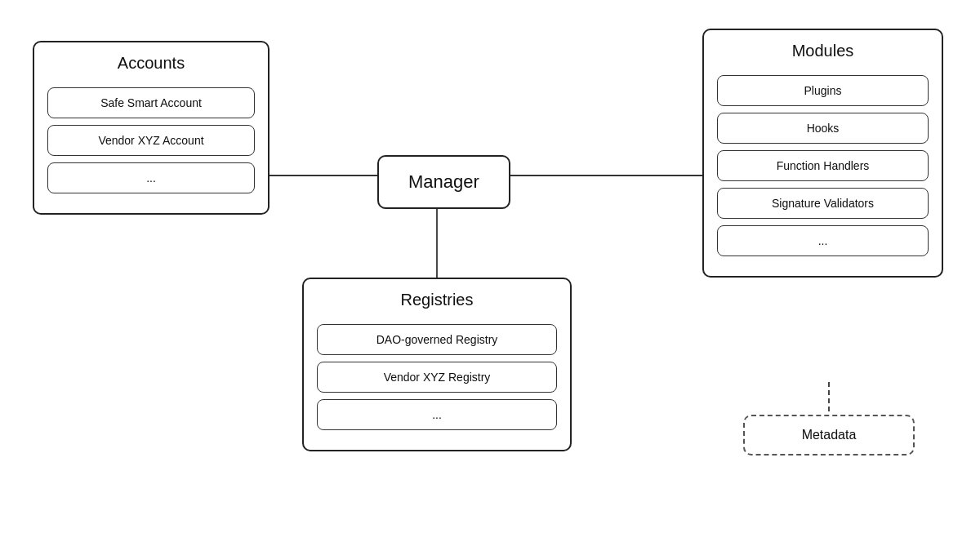 The height and width of the screenshot is (551, 980). I want to click on registries-group: Registries DAO-governed Registry Vendor …, so click(437, 364).